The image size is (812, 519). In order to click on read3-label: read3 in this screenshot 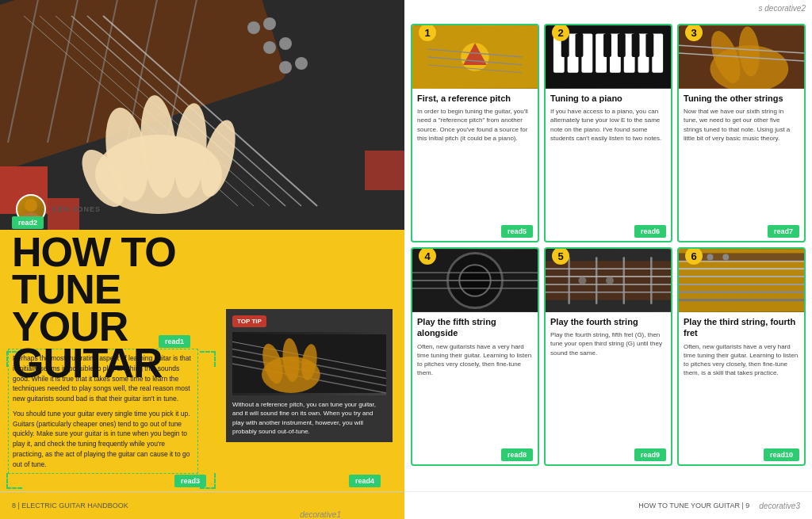, I will do `click(190, 481)`.